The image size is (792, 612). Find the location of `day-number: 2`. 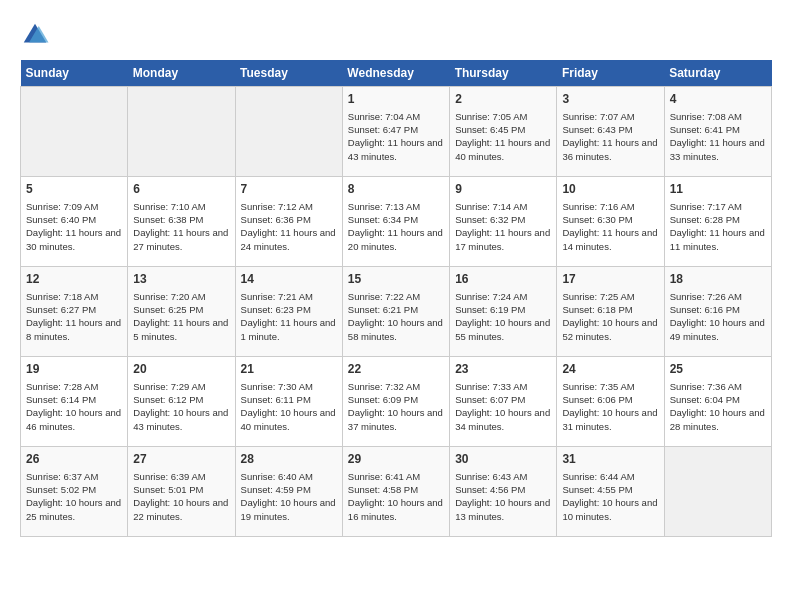

day-number: 2 is located at coordinates (503, 100).